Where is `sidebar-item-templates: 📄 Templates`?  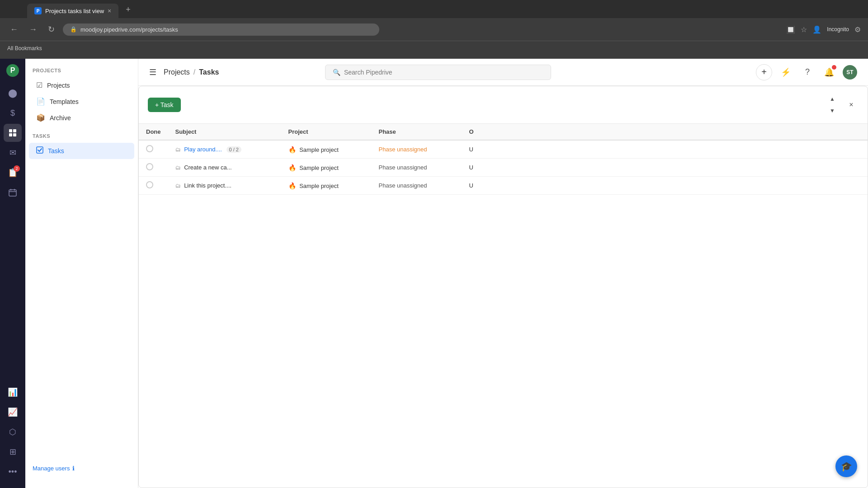
sidebar-item-templates: 📄 Templates is located at coordinates (81, 101).